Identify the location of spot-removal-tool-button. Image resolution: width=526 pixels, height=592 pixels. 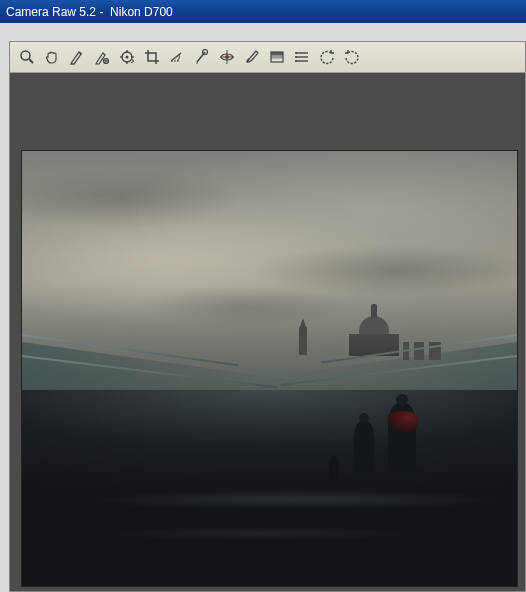
(202, 57).